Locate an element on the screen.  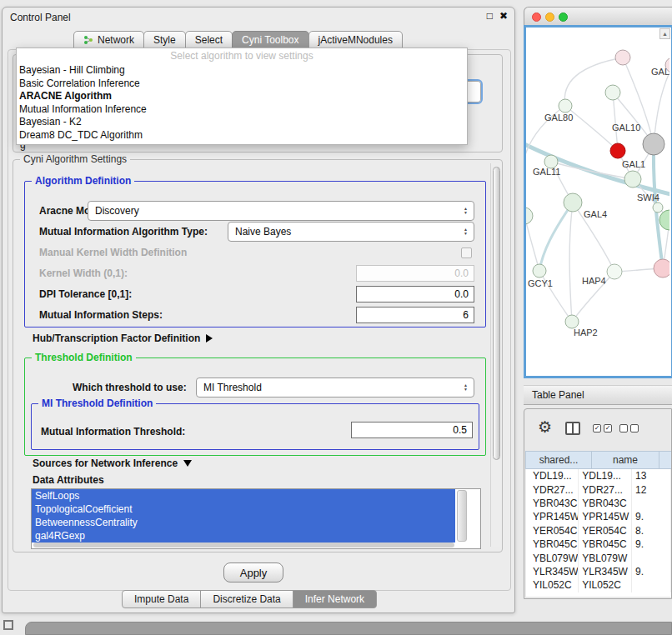
tab-network: Network is located at coordinates (108, 40).